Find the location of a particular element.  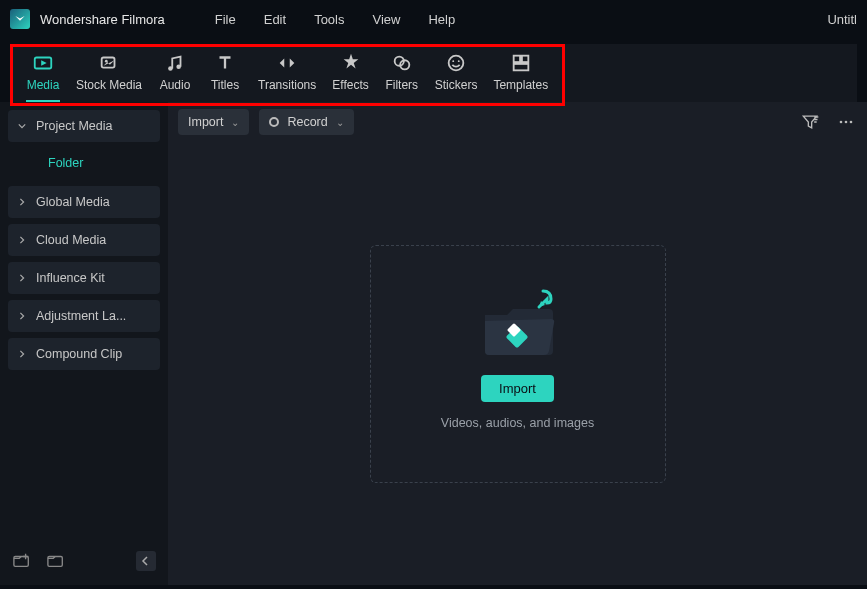

tab-stickers: Stickers is located at coordinates (456, 74).